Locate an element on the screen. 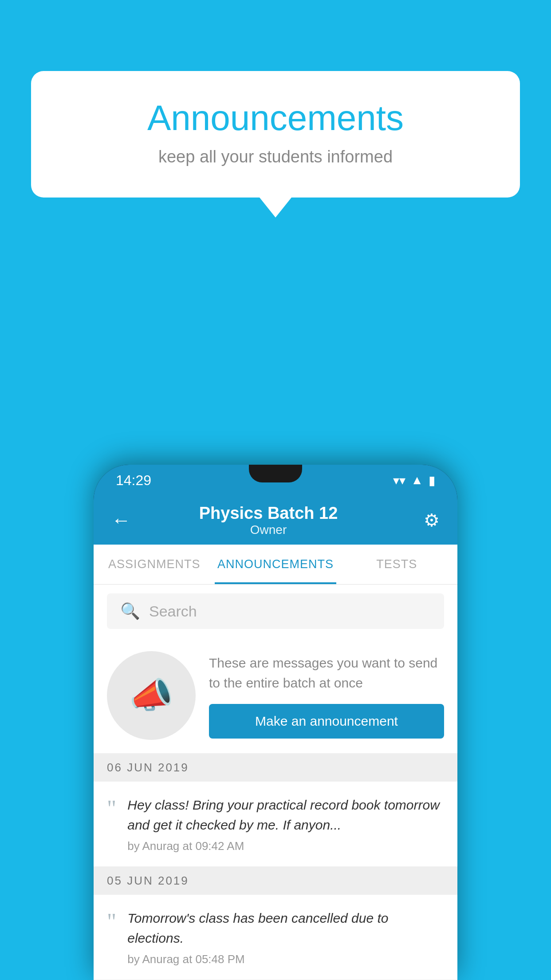 The image size is (551, 980). promo-description: These are messages you want to send to t… is located at coordinates (327, 673).